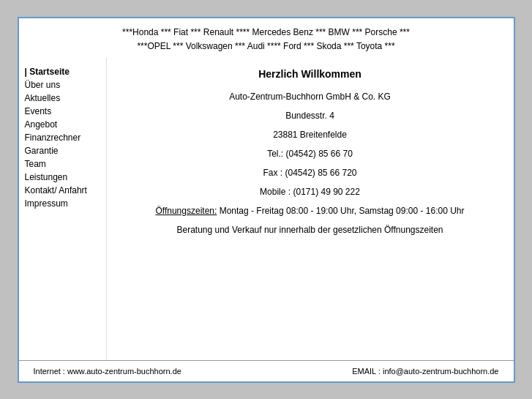 The width and height of the screenshot is (532, 399). What do you see at coordinates (310, 97) in the screenshot?
I see `company-name: Auto-Zentrum-Buchhorn GmbH & Co. KG` at bounding box center [310, 97].